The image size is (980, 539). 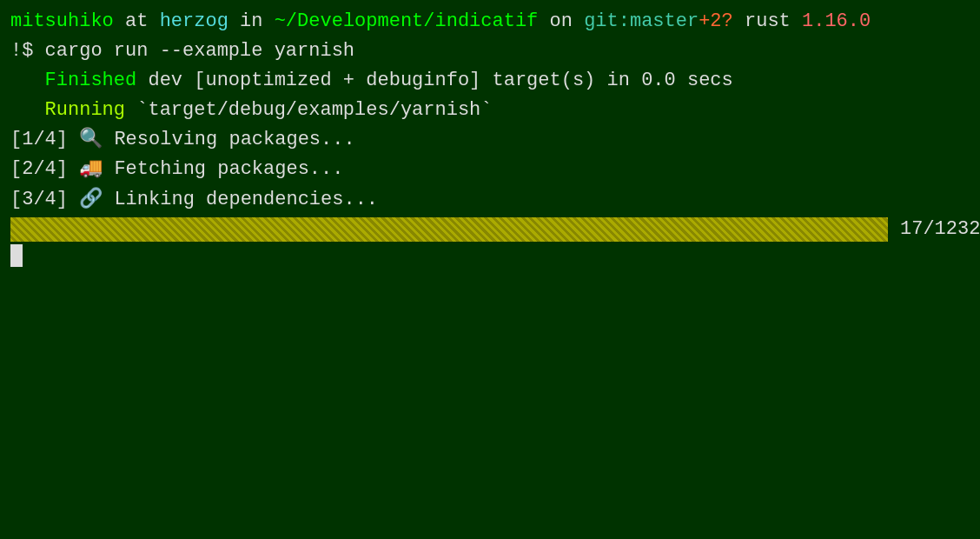 What do you see at coordinates (606, 22) in the screenshot?
I see `prompt-git-label: git:` at bounding box center [606, 22].